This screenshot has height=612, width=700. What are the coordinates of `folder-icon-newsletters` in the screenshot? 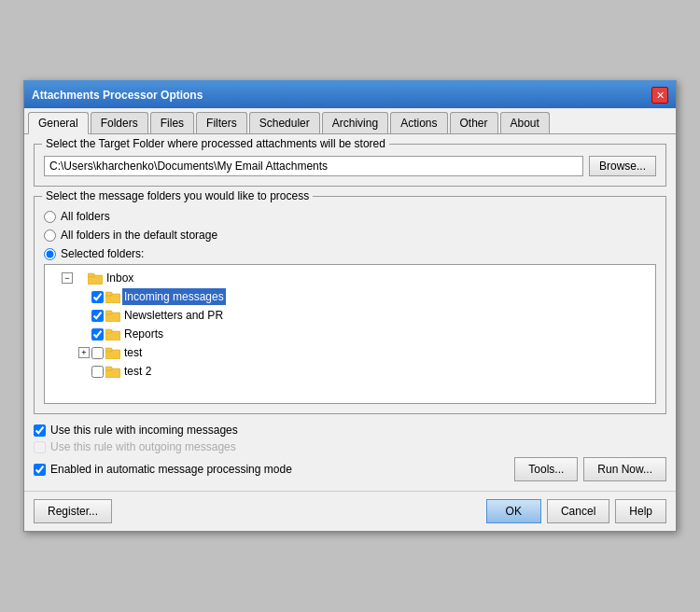 It's located at (113, 315).